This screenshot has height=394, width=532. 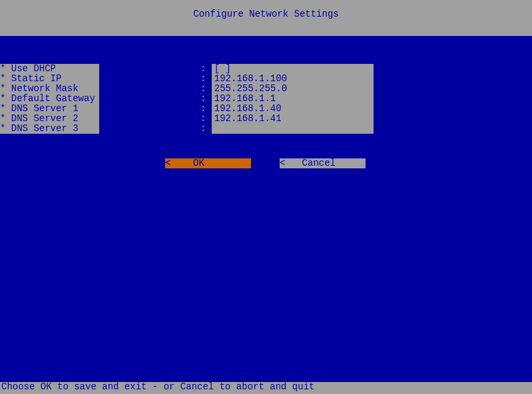 I want to click on field-label: * DNS Server 2, so click(x=49, y=118).